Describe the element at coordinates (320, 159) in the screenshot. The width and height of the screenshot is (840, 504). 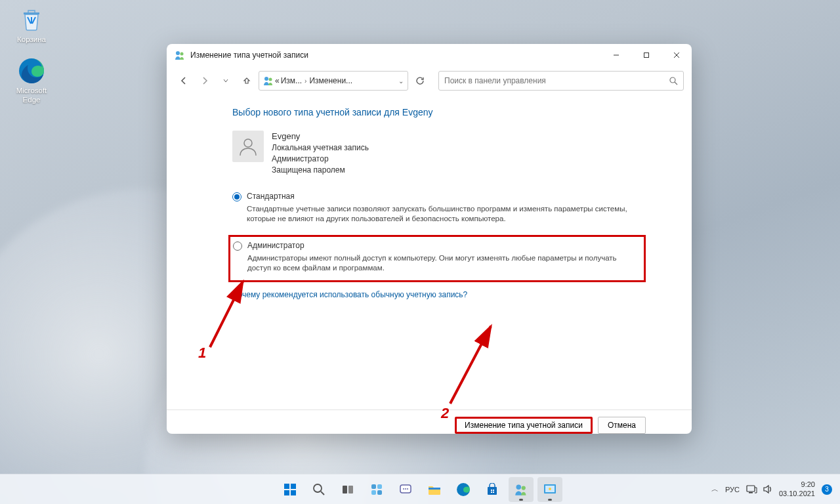
I see `user-role: Администратор` at that location.